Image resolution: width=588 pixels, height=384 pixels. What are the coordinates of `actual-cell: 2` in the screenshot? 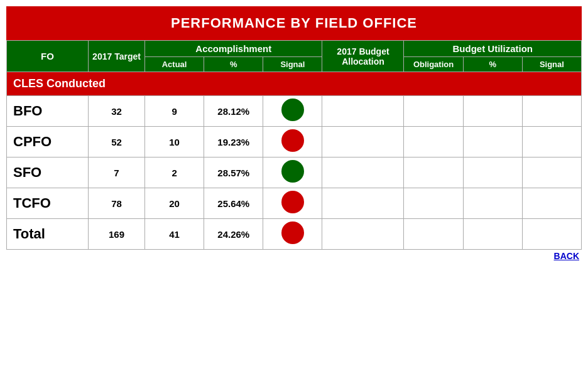 It's located at (175, 173).